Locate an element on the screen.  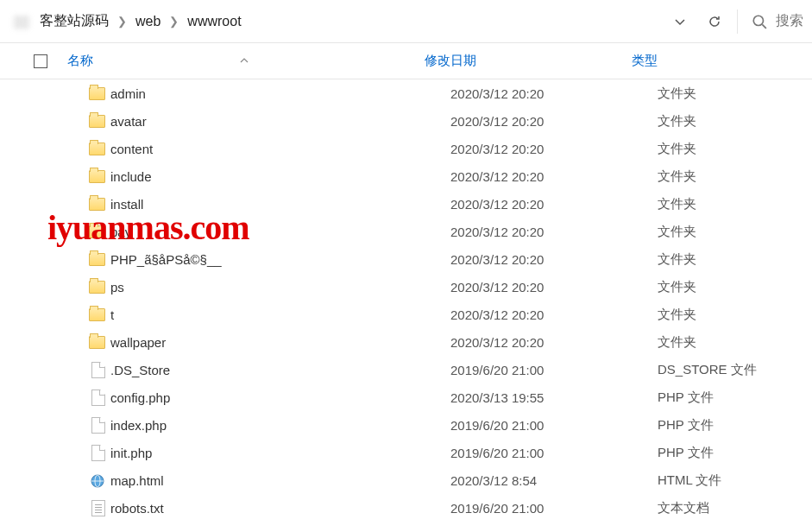
file-row: init.php2019/6/20 21:00PHP 文件 is located at coordinates (406, 453).